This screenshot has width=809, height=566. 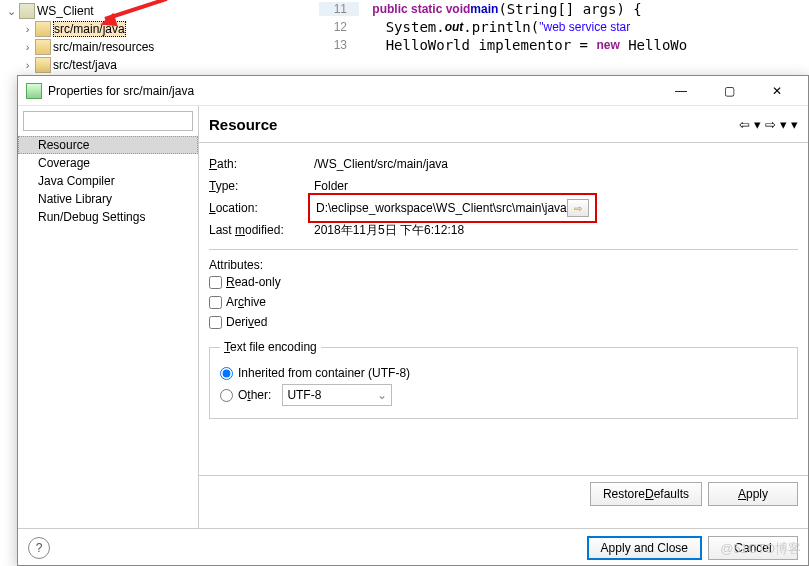 What do you see at coordinates (744, 124) in the screenshot?
I see `back-icon: ⇦` at bounding box center [744, 124].